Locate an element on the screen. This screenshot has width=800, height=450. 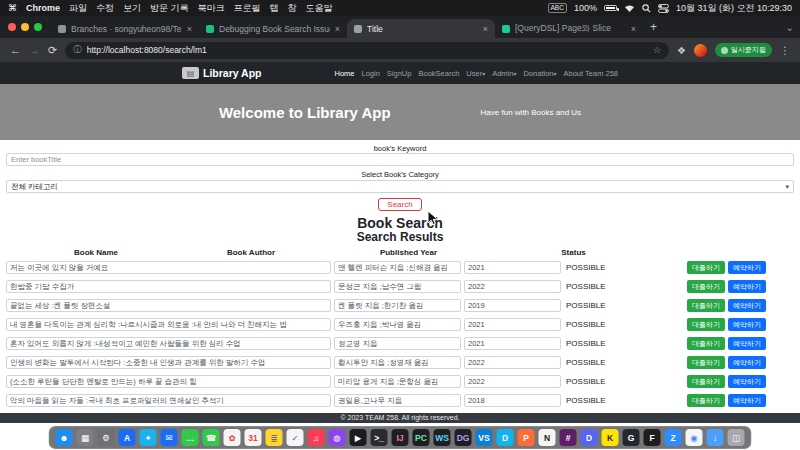
dock-app-icon: DG is located at coordinates (464, 438).